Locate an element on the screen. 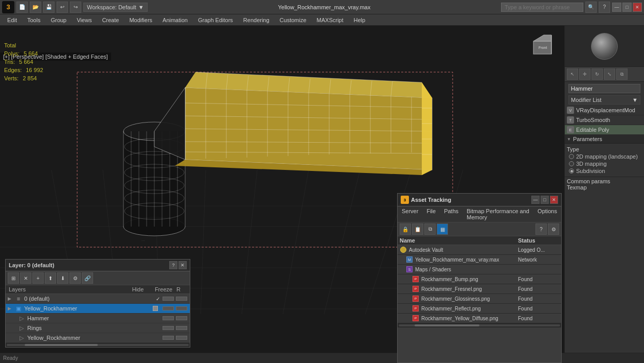 The height and width of the screenshot is (363, 644). modifier-turbosmooth: T TurboSmooth is located at coordinates (604, 120).